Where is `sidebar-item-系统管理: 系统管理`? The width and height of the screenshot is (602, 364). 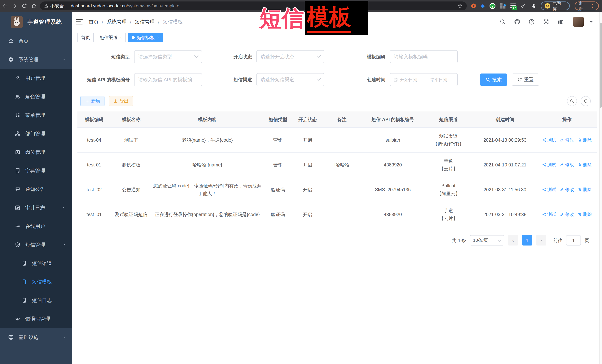 sidebar-item-系统管理: 系统管理 is located at coordinates (36, 60).